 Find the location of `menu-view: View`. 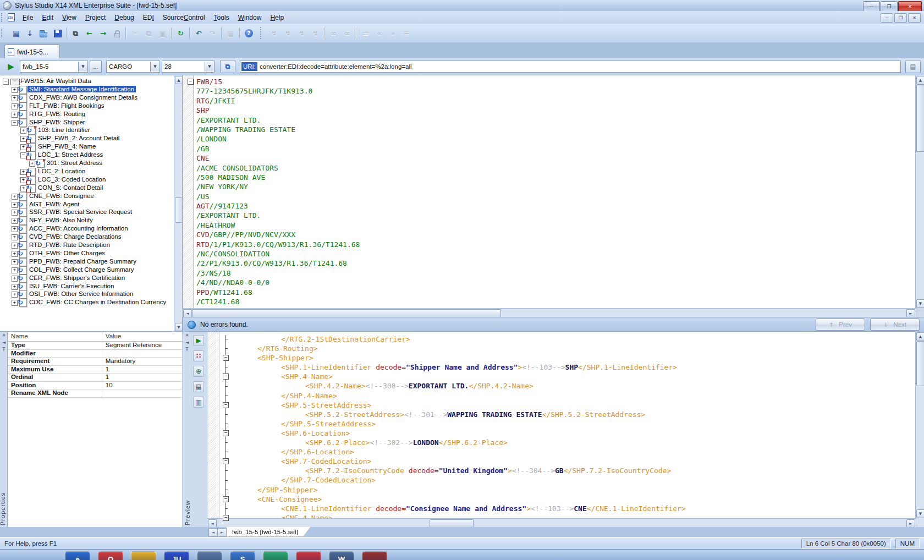

menu-view: View is located at coordinates (69, 18).